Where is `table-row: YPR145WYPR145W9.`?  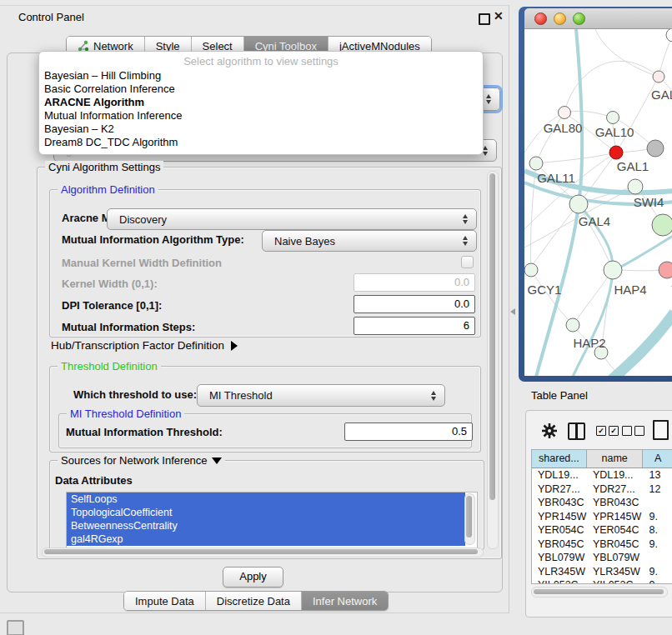 table-row: YPR145WYPR145W9. is located at coordinates (602, 517).